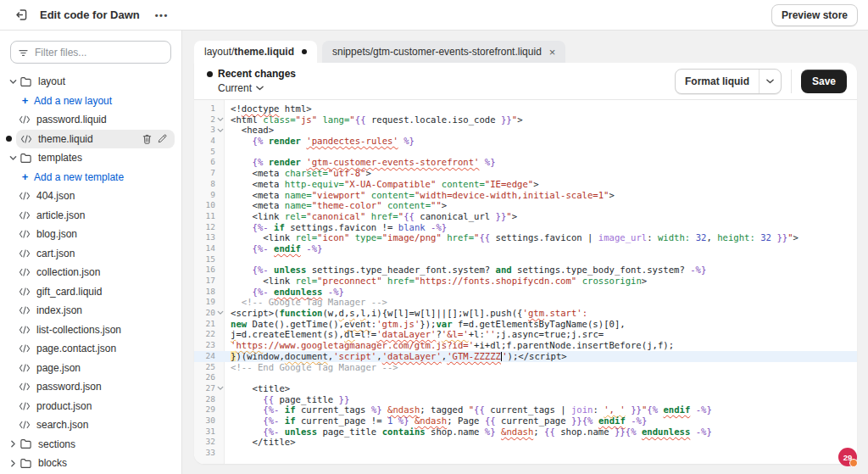  Describe the element at coordinates (815, 15) in the screenshot. I see `preview-store-button: Preview store` at that location.